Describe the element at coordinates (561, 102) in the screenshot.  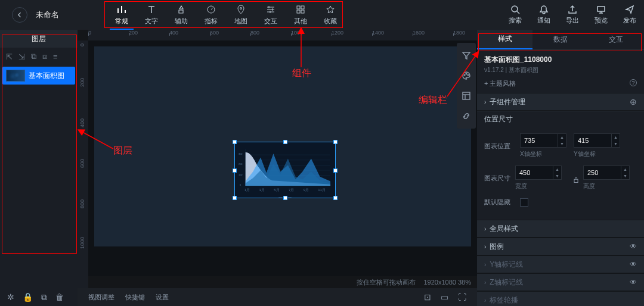
I see `section-child-components: › 子组件管理 ⊕` at that location.